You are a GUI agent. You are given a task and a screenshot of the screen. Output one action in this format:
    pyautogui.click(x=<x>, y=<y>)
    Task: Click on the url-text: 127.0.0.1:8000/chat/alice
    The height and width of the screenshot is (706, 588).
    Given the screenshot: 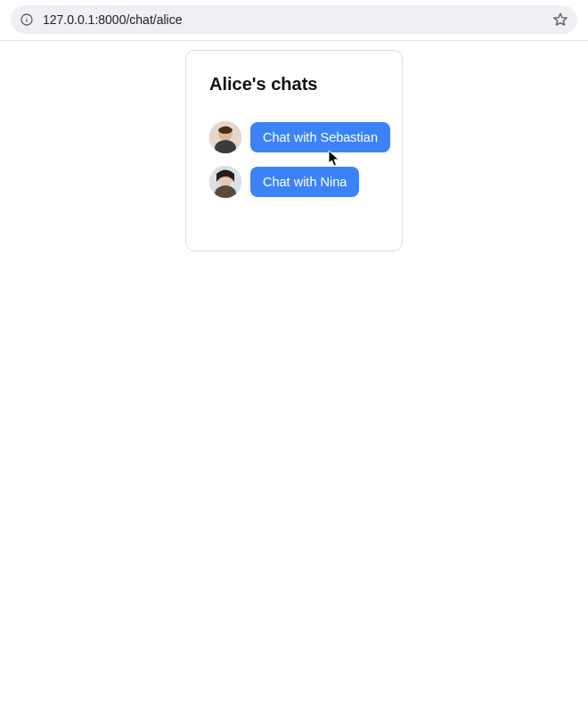 What is the action you would take?
    pyautogui.click(x=293, y=20)
    